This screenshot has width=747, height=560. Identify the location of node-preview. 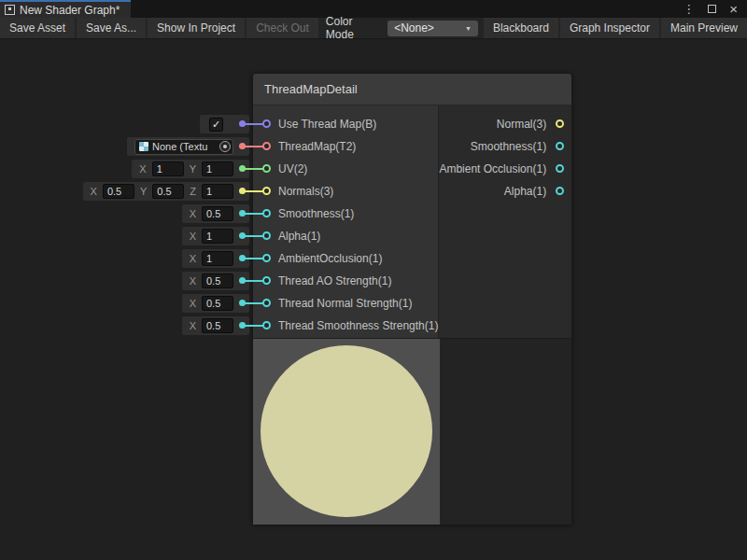
(413, 431).